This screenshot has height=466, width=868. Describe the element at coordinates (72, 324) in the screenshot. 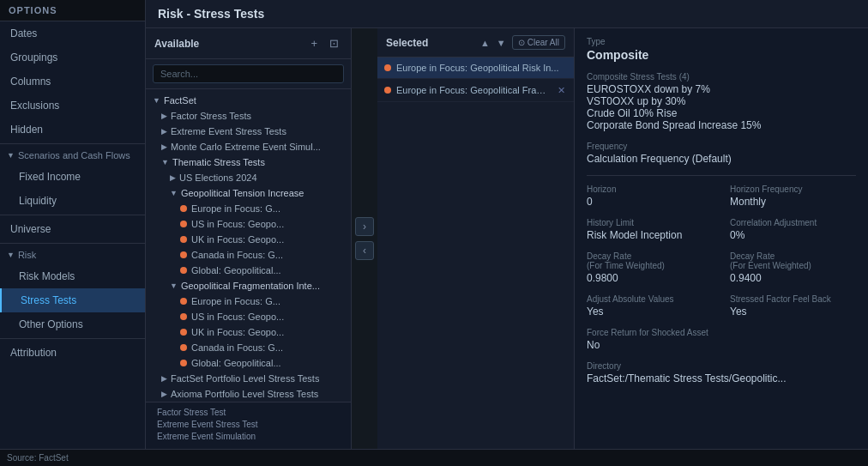

I see `sidebar-item-other-options: Other Options` at that location.